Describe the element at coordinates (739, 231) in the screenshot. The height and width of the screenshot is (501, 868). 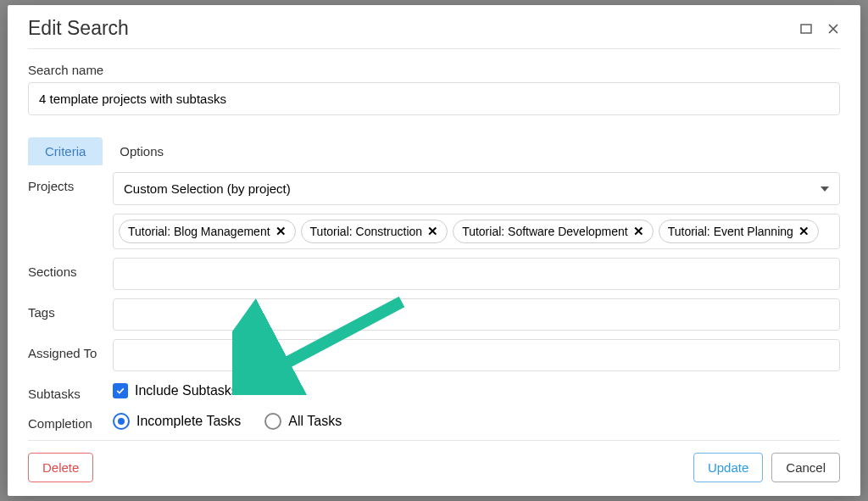
I see `project-chip: Tutorial: Event Planning✕` at that location.